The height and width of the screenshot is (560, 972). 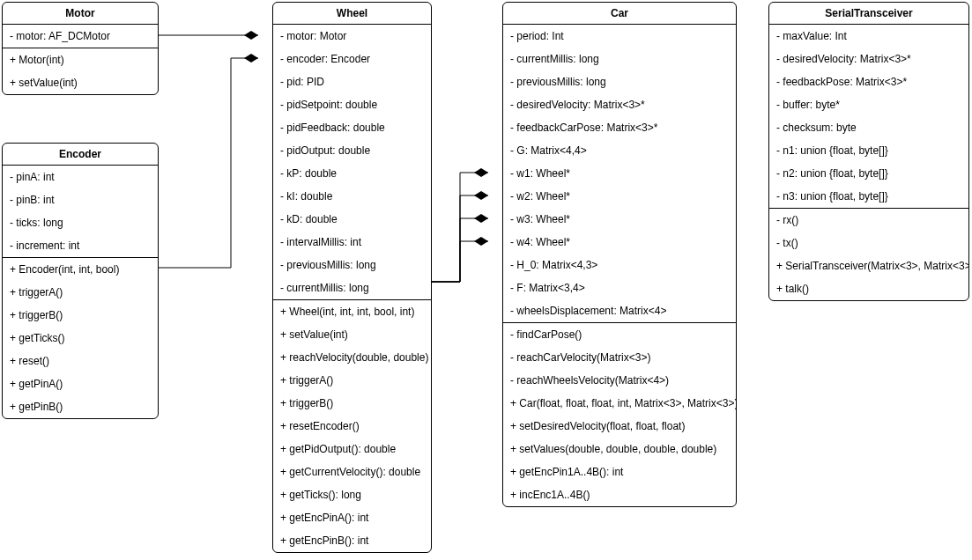 I want to click on methods-section: + Wheel(int, int, int, bool, int)+ setVa…, so click(x=352, y=426).